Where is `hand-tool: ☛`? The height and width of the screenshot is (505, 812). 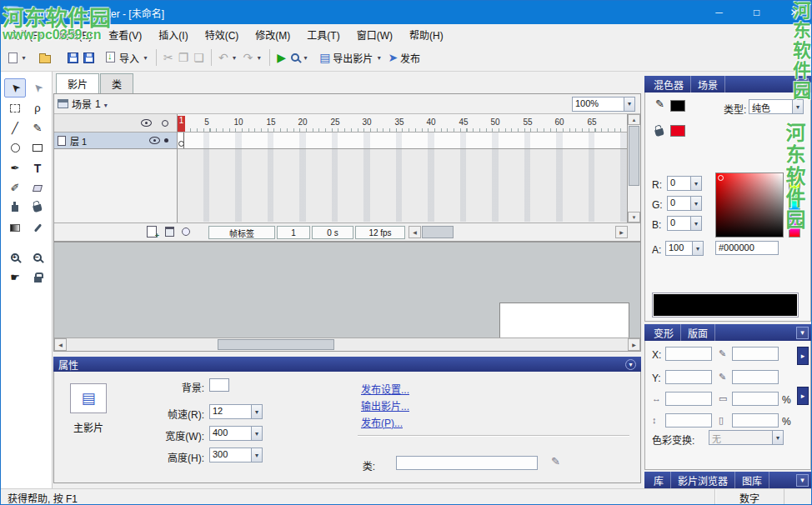
hand-tool: ☛ is located at coordinates (15, 277).